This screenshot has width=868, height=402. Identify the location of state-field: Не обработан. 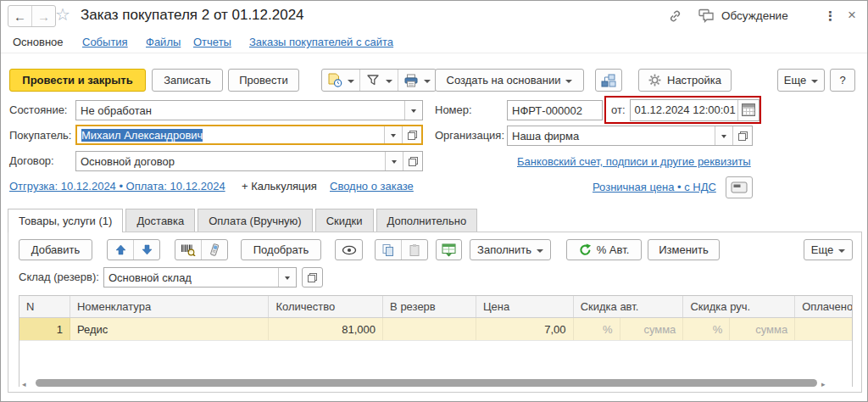
(249, 110).